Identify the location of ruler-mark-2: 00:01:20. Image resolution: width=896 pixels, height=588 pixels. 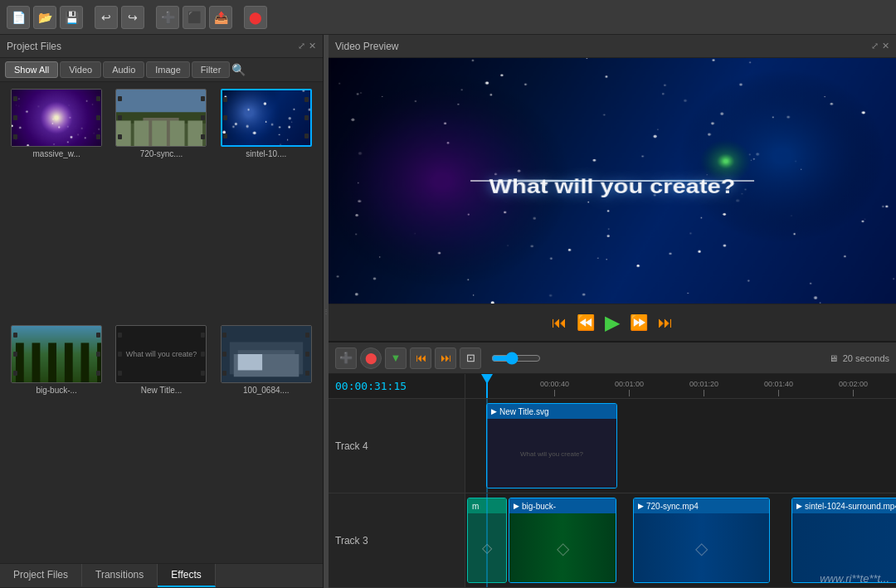
(704, 388).